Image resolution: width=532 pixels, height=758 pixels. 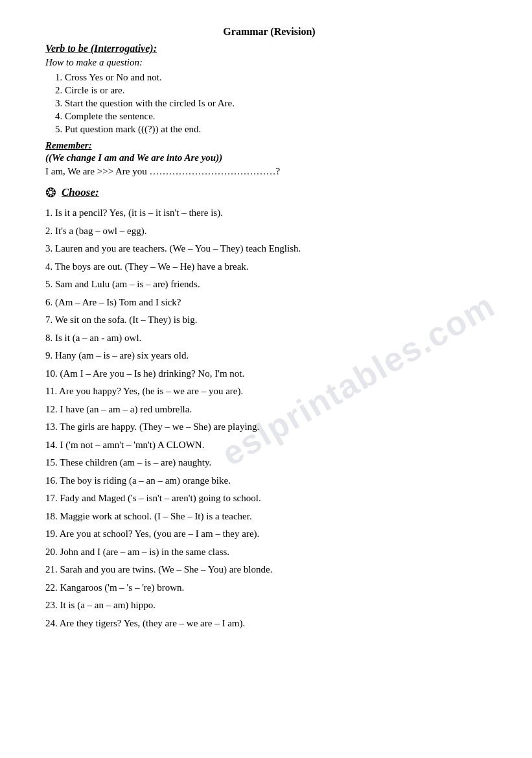 What do you see at coordinates (270, 606) in the screenshot?
I see `exercise-23: 23. It is (a – an – am) hippo.` at bounding box center [270, 606].